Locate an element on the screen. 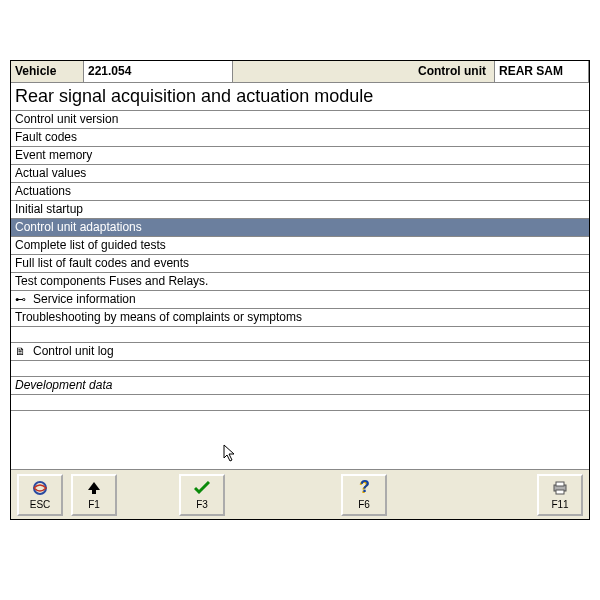  f1-button: F1 is located at coordinates (94, 495).